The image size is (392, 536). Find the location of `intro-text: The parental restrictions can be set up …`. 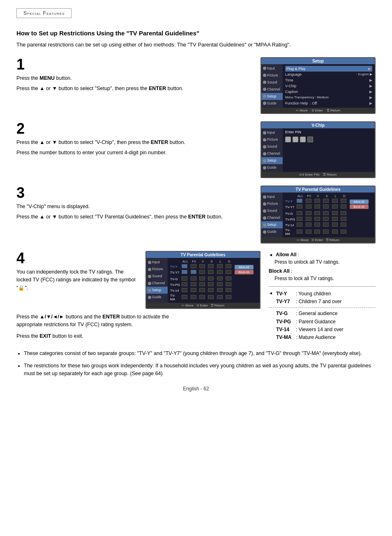

intro-text: The parental restrictions can be set up … is located at coordinates (196, 45).